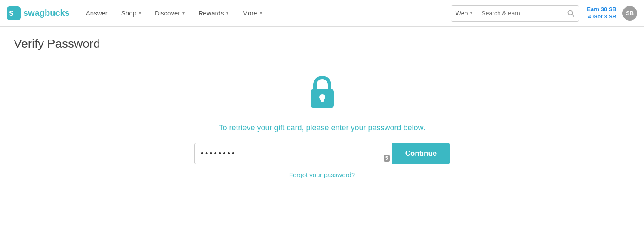  I want to click on logo: S swagbucks, so click(38, 13).